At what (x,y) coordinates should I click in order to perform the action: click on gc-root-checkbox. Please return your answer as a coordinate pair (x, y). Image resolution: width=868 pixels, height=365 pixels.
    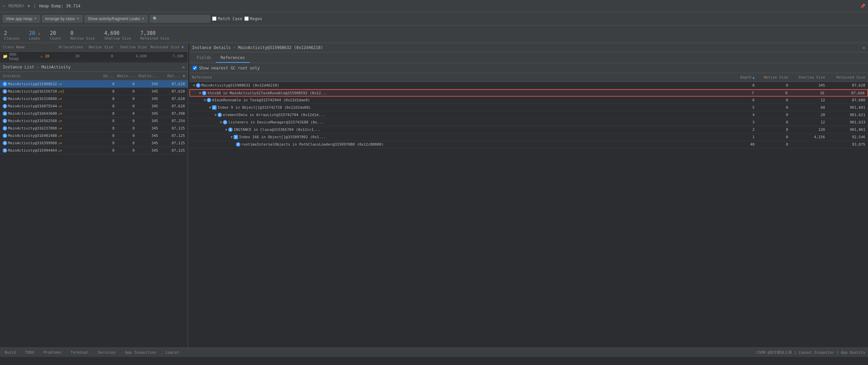
    Looking at the image, I should click on (195, 68).